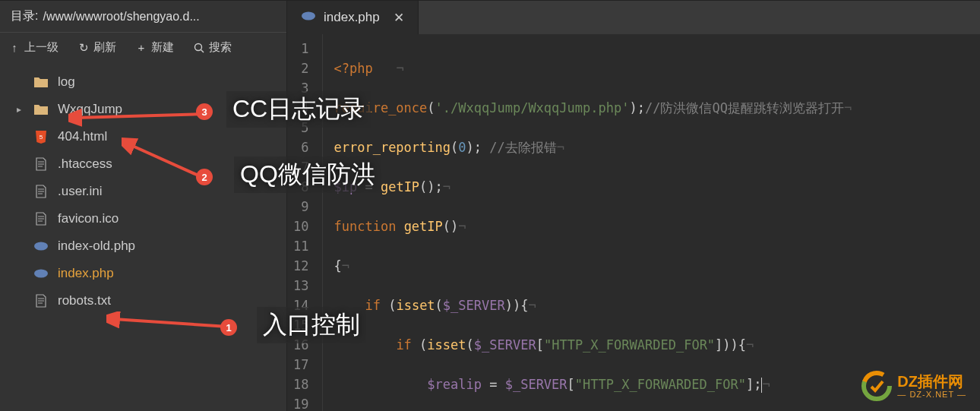 The image size is (980, 411). What do you see at coordinates (97, 47) in the screenshot?
I see `refresh-button: ↻ 刷新` at bounding box center [97, 47].